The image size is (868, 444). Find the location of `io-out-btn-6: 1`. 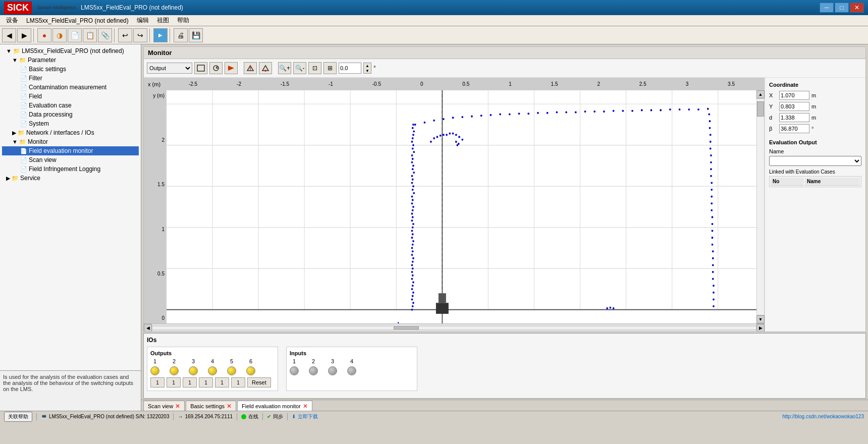

io-out-btn-6: 1 is located at coordinates (238, 382).